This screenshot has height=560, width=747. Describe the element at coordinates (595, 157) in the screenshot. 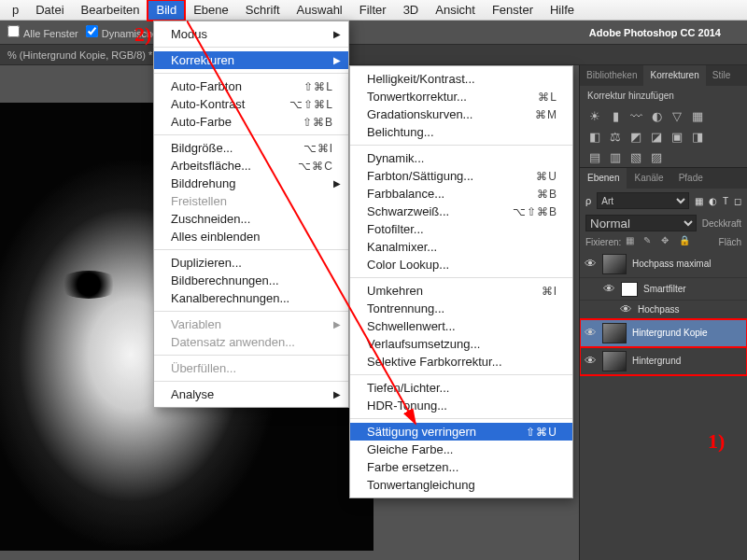

I see `posterize-icon: ▤` at that location.